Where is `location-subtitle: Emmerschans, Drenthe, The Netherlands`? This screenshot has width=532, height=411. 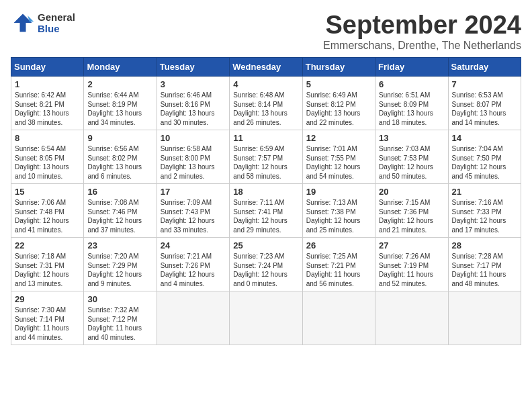 location-subtitle: Emmerschans, Drenthe, The Netherlands is located at coordinates (422, 46).